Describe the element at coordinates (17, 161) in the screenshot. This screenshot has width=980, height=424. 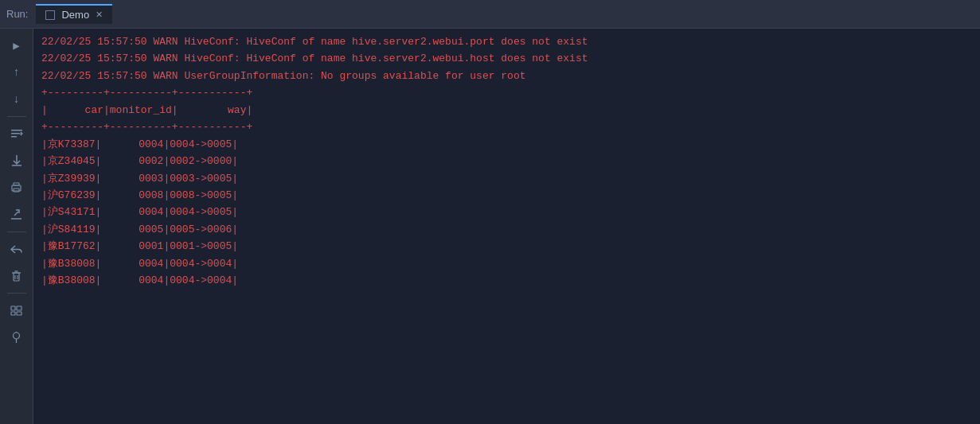
I see `import-button` at that location.